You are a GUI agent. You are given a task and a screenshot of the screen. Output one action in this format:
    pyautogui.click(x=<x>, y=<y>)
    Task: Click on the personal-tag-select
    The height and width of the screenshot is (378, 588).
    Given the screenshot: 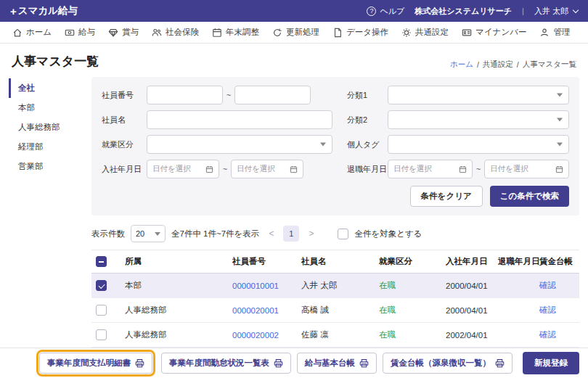 What is the action you would take?
    pyautogui.click(x=478, y=144)
    